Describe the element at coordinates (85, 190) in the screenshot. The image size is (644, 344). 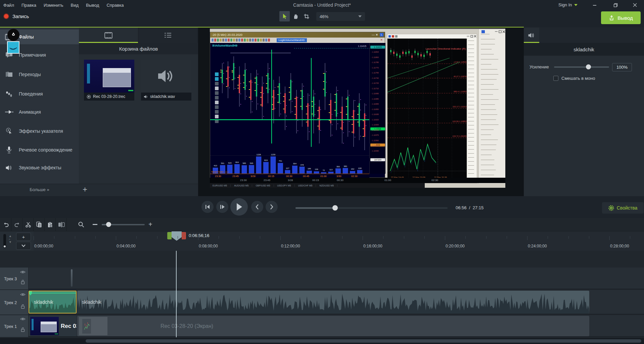
I see `add-media-button: +` at that location.